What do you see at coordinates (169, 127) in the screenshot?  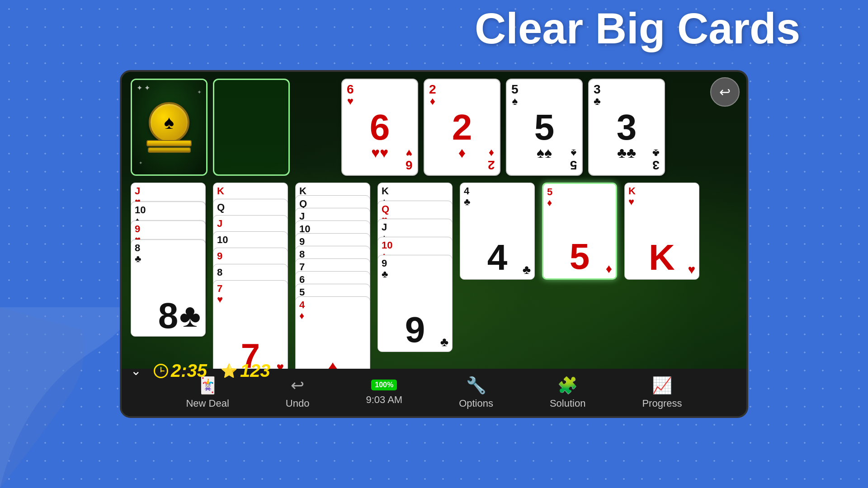 I see `card-deck: ♠ ✦ ✦ ✦ ✦` at bounding box center [169, 127].